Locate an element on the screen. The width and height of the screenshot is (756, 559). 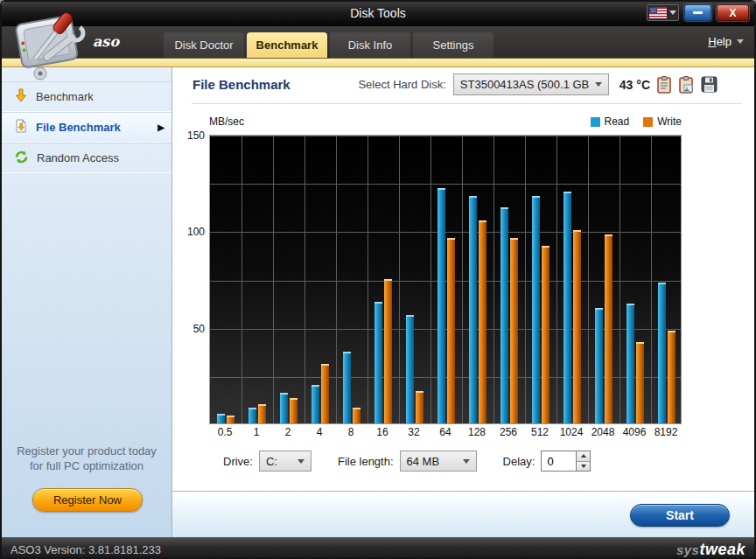
sidebar-item-benchmark: Benchmark is located at coordinates (87, 96).